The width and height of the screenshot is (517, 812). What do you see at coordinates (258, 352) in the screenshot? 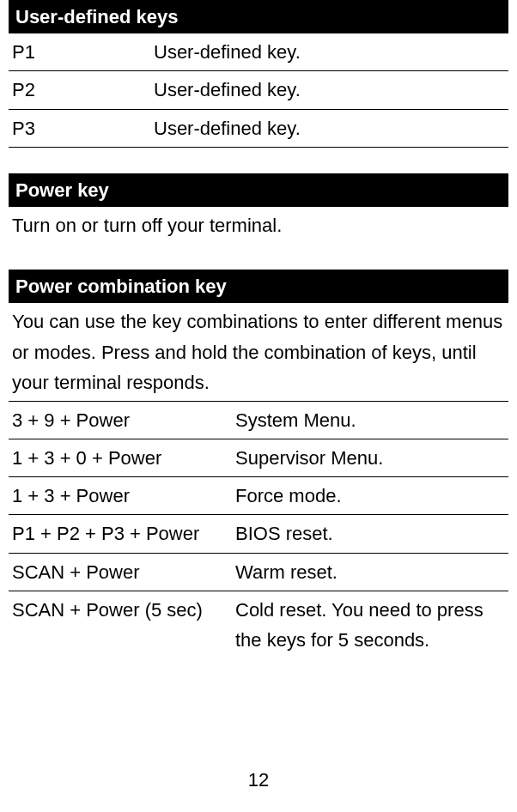
I see `power-combination-intro: You can use the key combinations to ente…` at bounding box center [258, 352].